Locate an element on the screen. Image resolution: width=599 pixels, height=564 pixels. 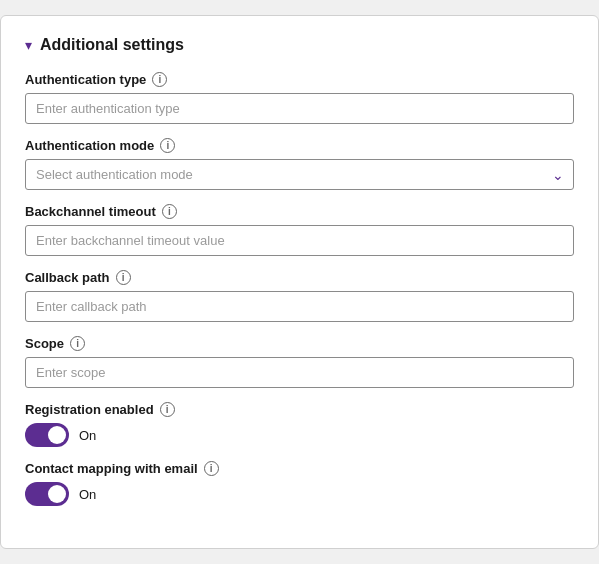
contact-mapping-toggle is located at coordinates (47, 494).